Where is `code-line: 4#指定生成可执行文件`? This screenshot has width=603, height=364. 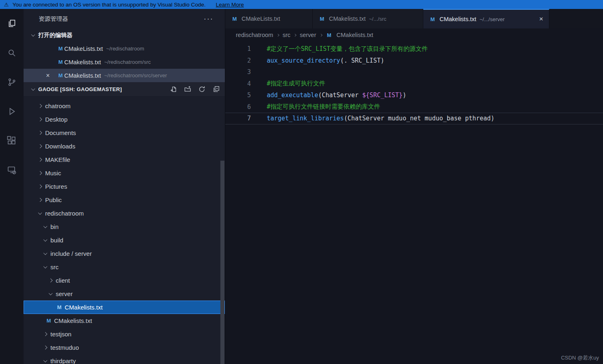 code-line: 4#指定生成可执行文件 is located at coordinates (414, 84).